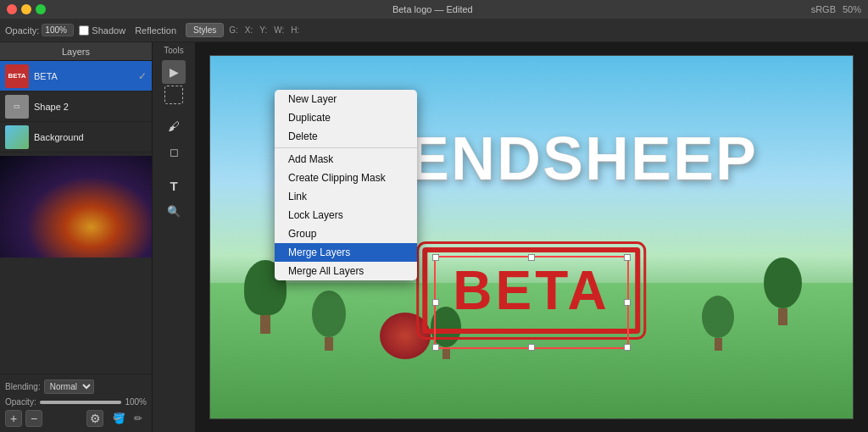 The image size is (868, 432). I want to click on layer-visibility-beta: ✓, so click(142, 76).